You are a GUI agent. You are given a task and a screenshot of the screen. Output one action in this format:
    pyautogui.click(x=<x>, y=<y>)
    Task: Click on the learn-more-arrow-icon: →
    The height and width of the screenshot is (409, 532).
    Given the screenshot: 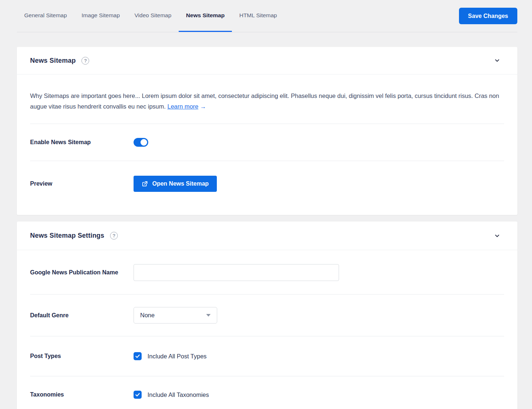 What is the action you would take?
    pyautogui.click(x=203, y=106)
    